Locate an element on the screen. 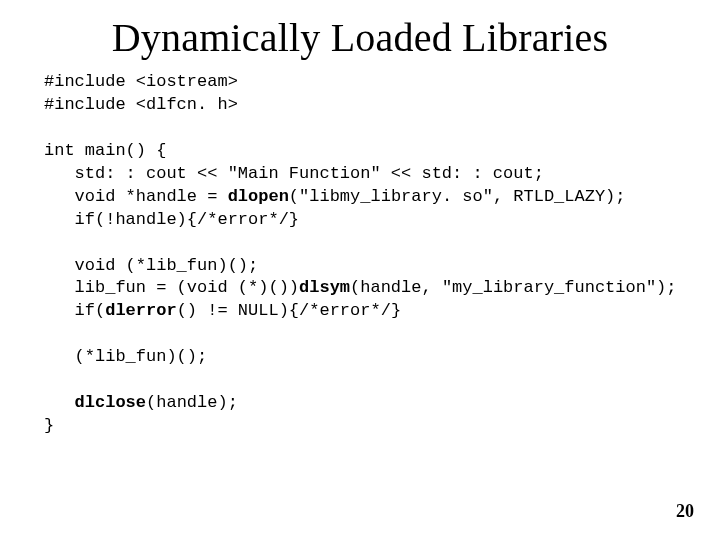  code-line: () != NULL){/*error*/} is located at coordinates (289, 310).